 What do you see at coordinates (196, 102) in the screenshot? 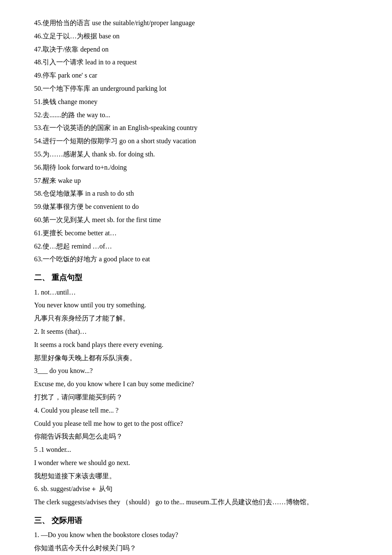
I see `text-line-l51: 51.换钱 change money` at bounding box center [196, 102].